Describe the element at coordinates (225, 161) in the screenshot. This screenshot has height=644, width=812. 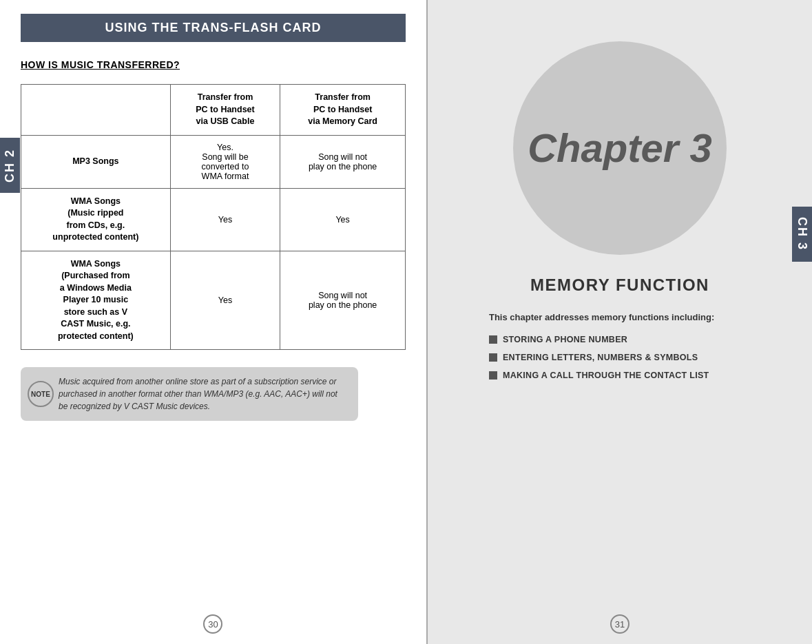
I see `row-mp3-usb: Yes.Song will beconverted toWMA format` at that location.